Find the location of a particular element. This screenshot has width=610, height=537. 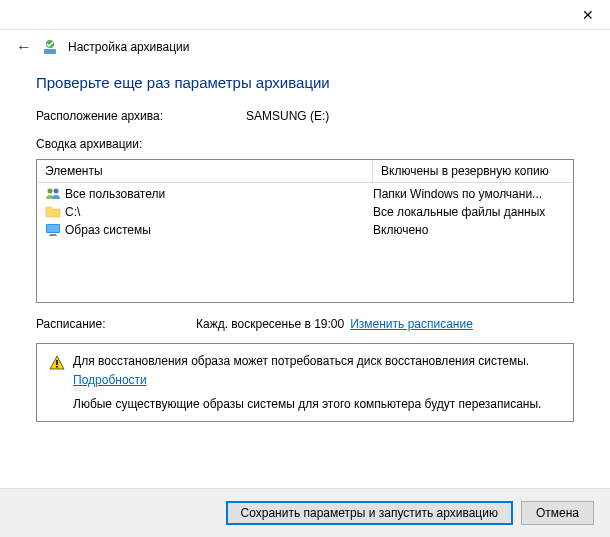

row-included: Включено is located at coordinates (469, 230).